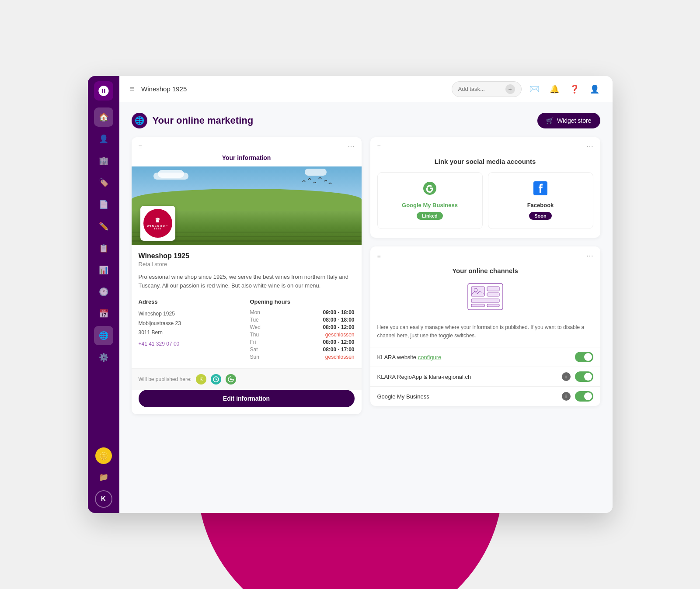 The image size is (700, 589). Describe the element at coordinates (595, 89) in the screenshot. I see `user-button: 👤` at that location.